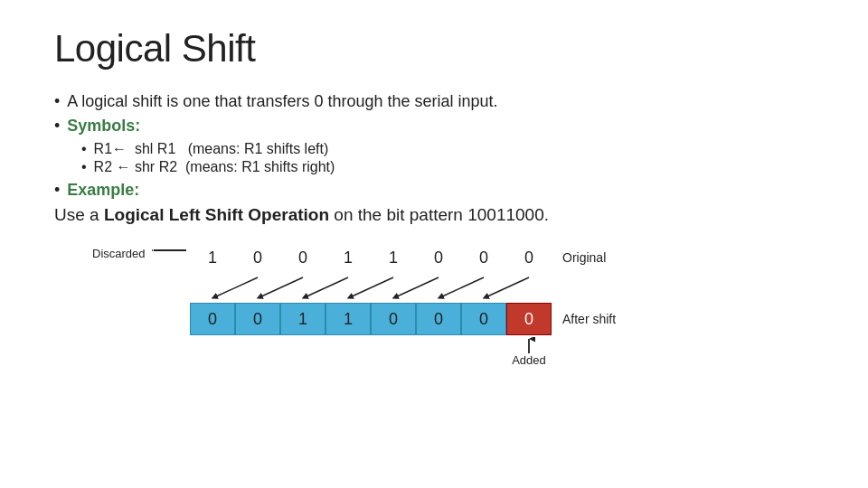 The width and height of the screenshot is (868, 488). What do you see at coordinates (529, 258) in the screenshot?
I see `orig-bit-7: 0` at bounding box center [529, 258].